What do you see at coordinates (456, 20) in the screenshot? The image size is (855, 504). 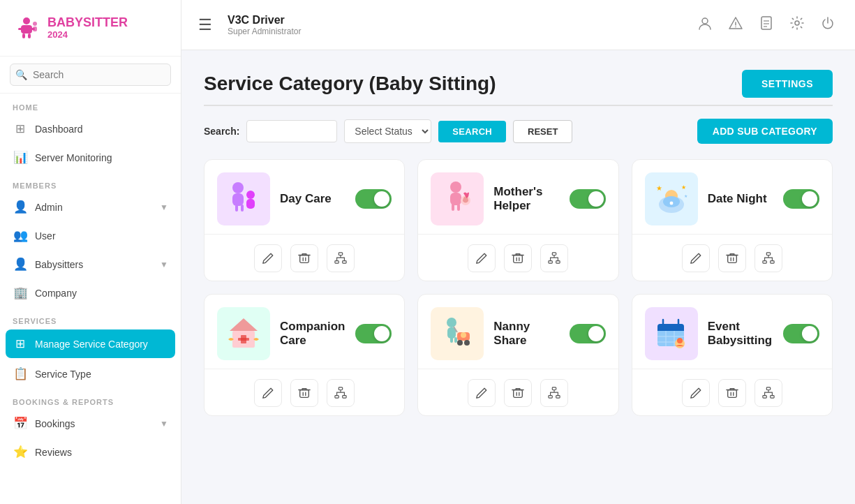 I see `driver-name: V3C Driver` at bounding box center [456, 20].